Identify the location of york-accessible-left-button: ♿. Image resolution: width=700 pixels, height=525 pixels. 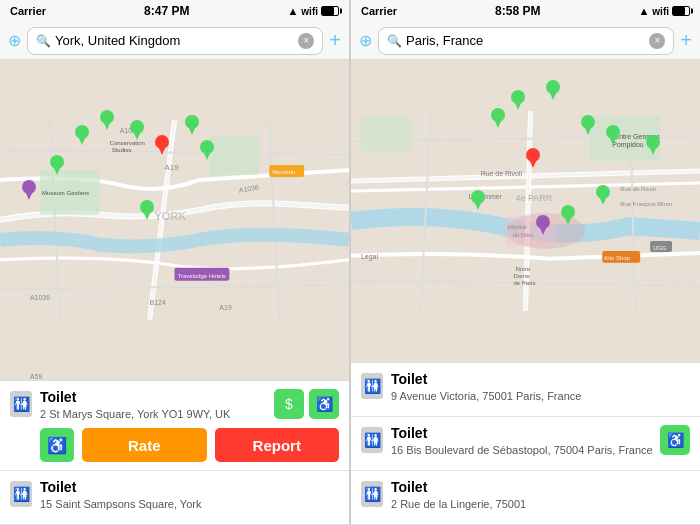
(57, 445).